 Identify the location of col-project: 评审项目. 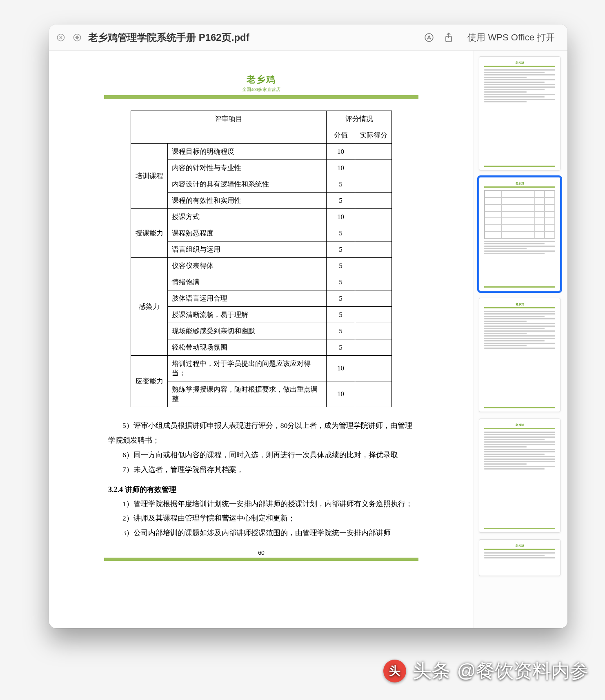
(229, 119).